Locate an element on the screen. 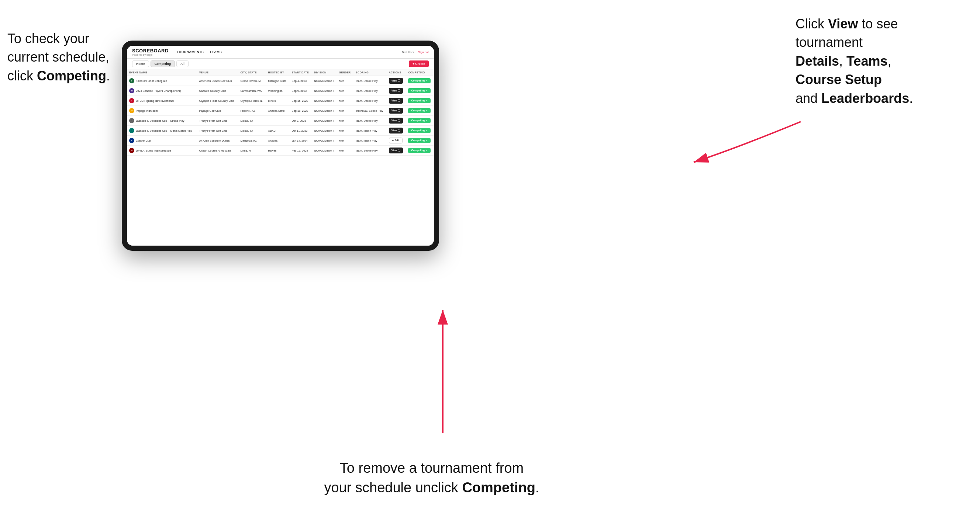  scoreboard-brand: SCOREBOARD Powered by clippi is located at coordinates (150, 52).